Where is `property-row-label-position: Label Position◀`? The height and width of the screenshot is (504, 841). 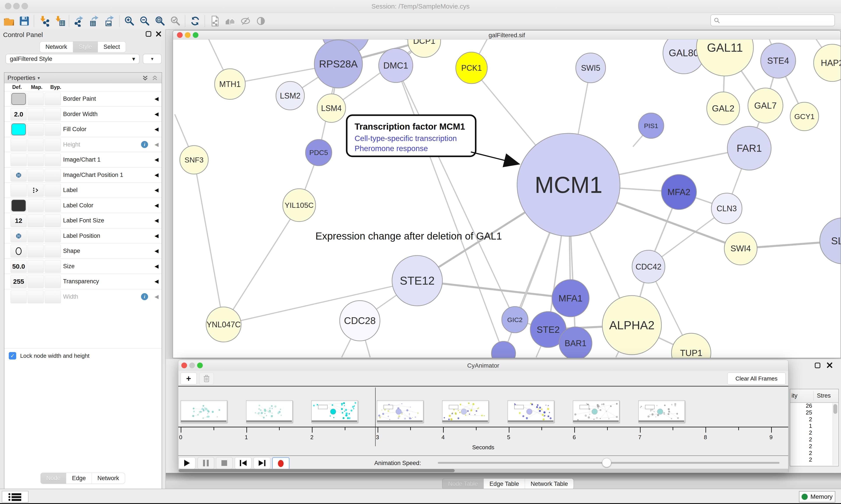 property-row-label-position: Label Position◀ is located at coordinates (83, 236).